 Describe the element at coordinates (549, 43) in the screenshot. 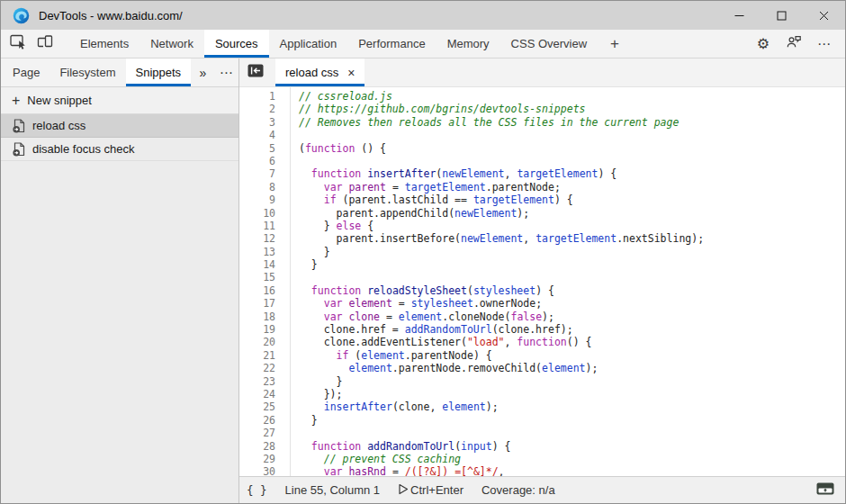

I see `tab-css-overview: CSS Overview` at that location.